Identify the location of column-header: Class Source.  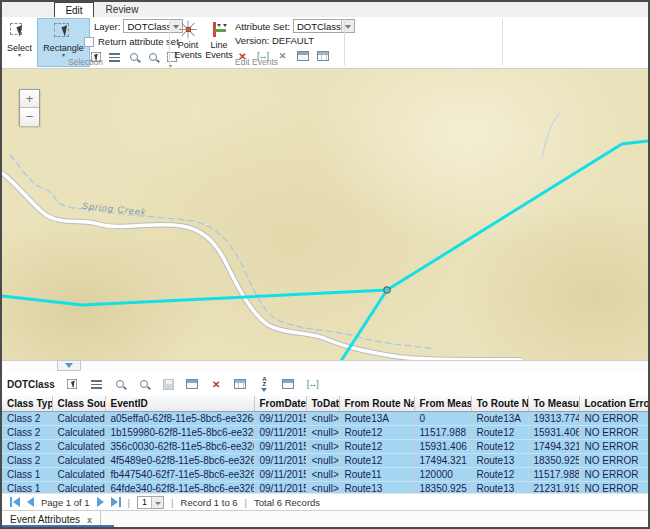
(78, 404).